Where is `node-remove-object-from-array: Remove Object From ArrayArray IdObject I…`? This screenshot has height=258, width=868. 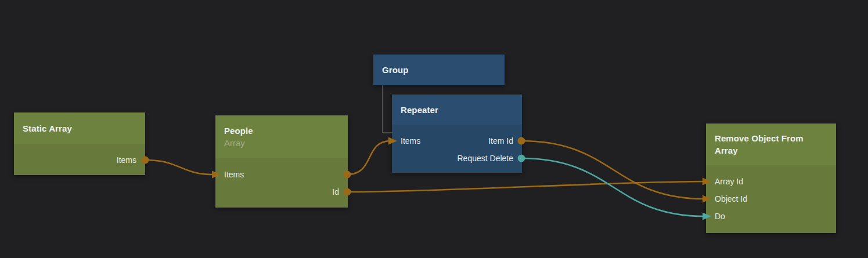
node-remove-object-from-array: Remove Object From ArrayArray IdObject I… is located at coordinates (771, 179).